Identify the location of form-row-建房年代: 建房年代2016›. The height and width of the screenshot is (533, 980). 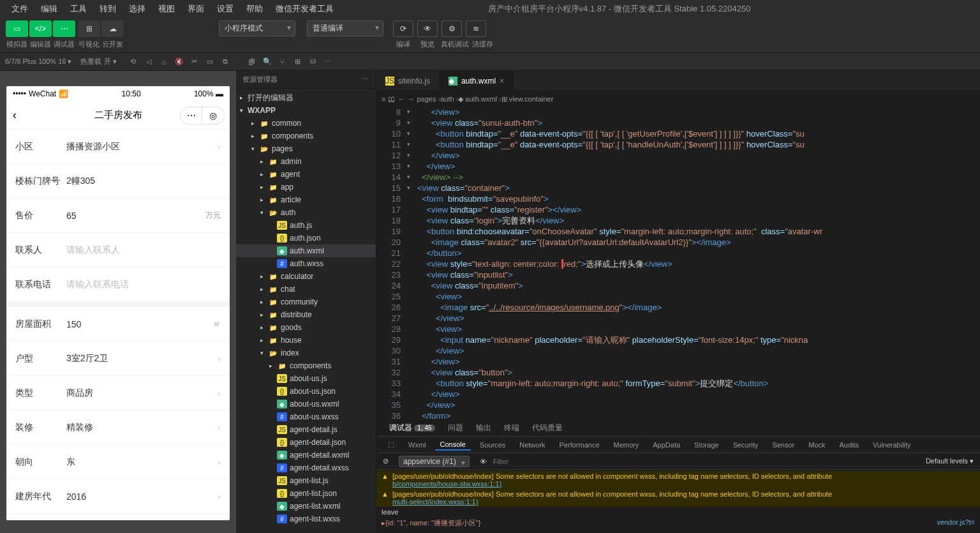
(118, 497).